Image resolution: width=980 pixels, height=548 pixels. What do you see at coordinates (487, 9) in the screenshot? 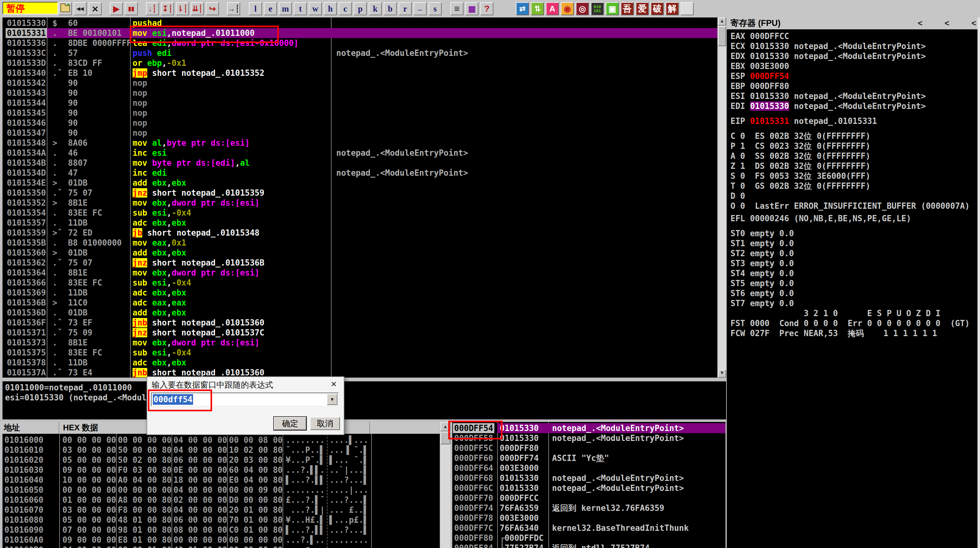
I see `help-button: ?` at bounding box center [487, 9].